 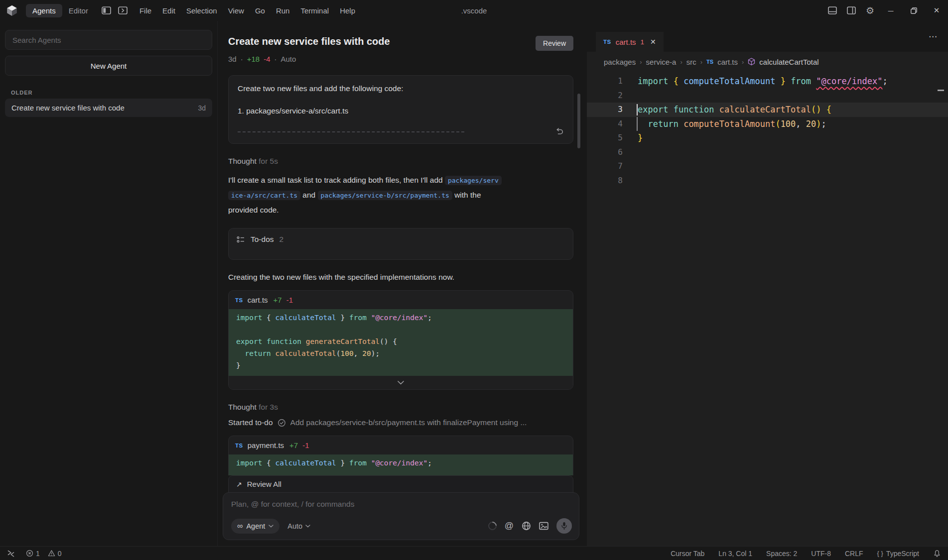 What do you see at coordinates (401, 484) in the screenshot?
I see `review-all-button: ↗ Review All` at bounding box center [401, 484].